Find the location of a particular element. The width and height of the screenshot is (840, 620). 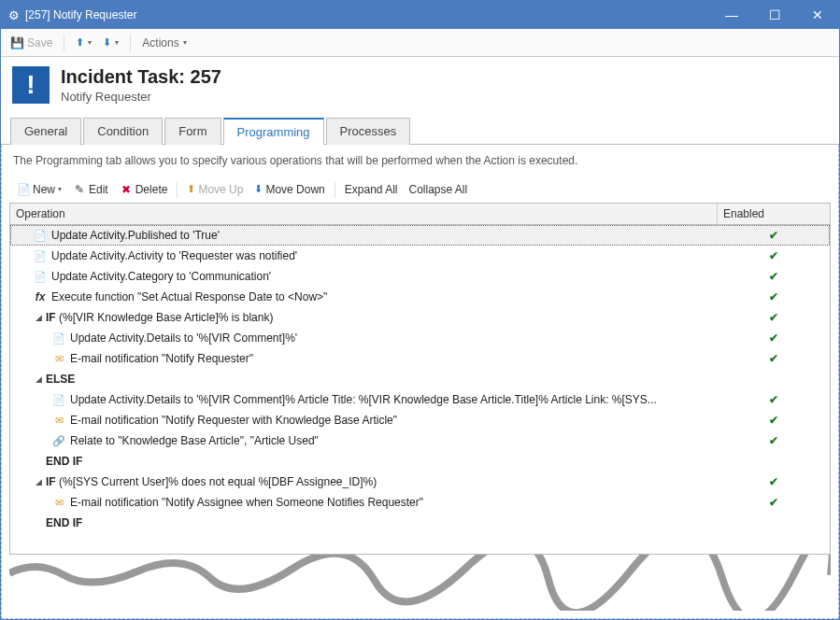

relate-icon: 🔗 is located at coordinates (59, 441).